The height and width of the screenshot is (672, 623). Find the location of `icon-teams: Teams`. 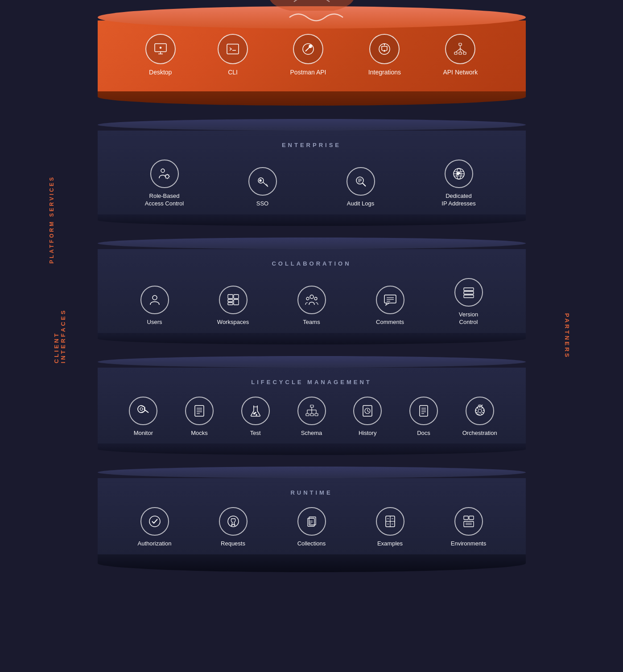

icon-teams: Teams is located at coordinates (312, 306).